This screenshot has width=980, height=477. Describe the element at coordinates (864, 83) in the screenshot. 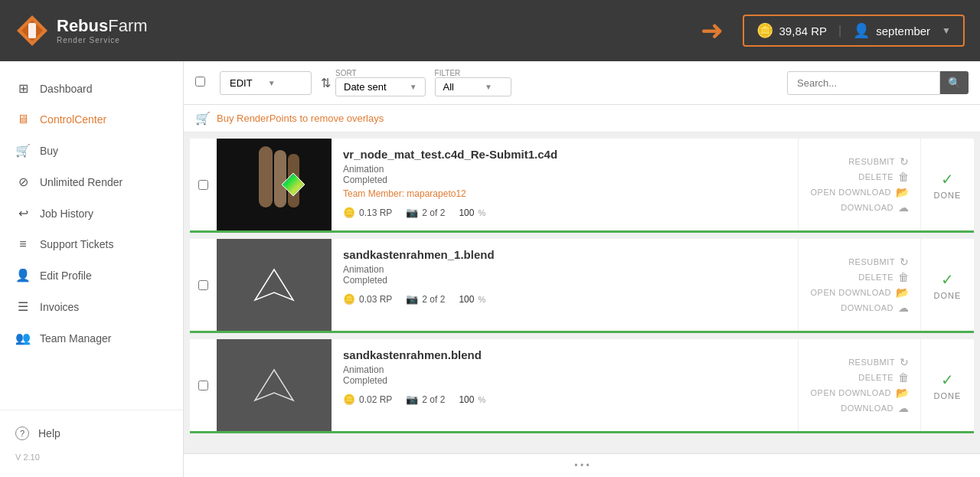

I see `search-input` at that location.